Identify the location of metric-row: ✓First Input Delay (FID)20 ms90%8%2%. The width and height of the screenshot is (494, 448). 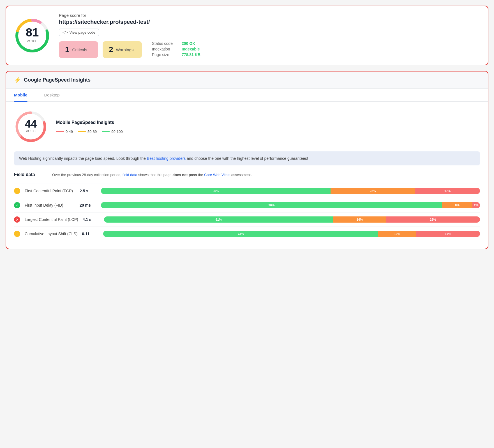
(247, 205).